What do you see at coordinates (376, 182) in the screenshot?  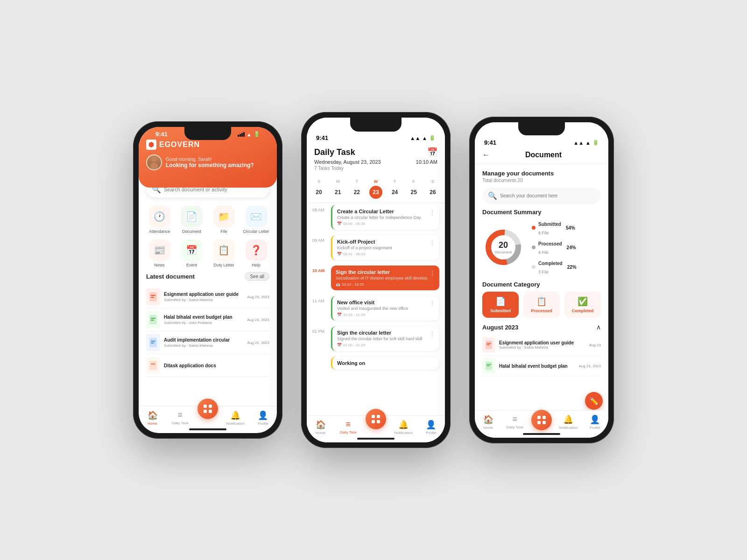 I see `day-name-3: W` at bounding box center [376, 182].